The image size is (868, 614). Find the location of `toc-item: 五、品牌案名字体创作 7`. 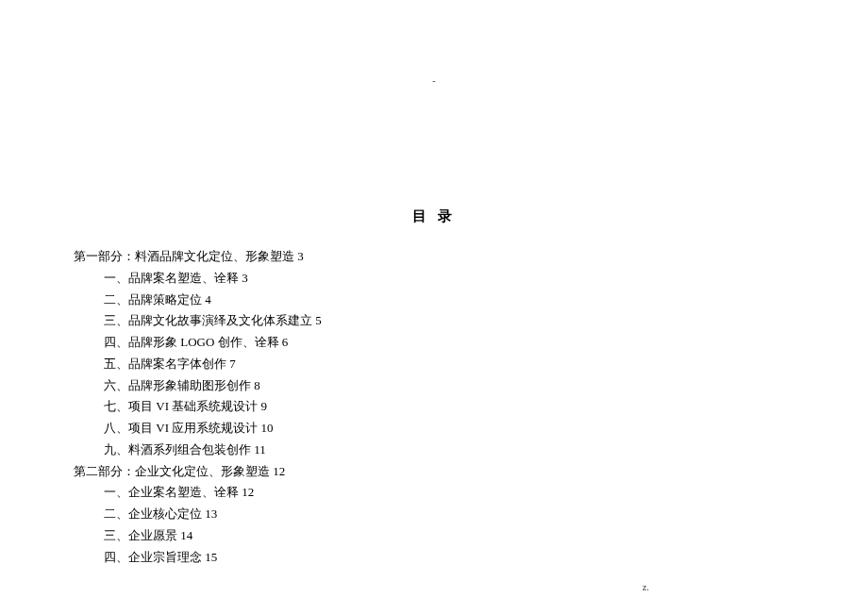

toc-item: 五、品牌案名字体创作 7 is located at coordinates (449, 364).